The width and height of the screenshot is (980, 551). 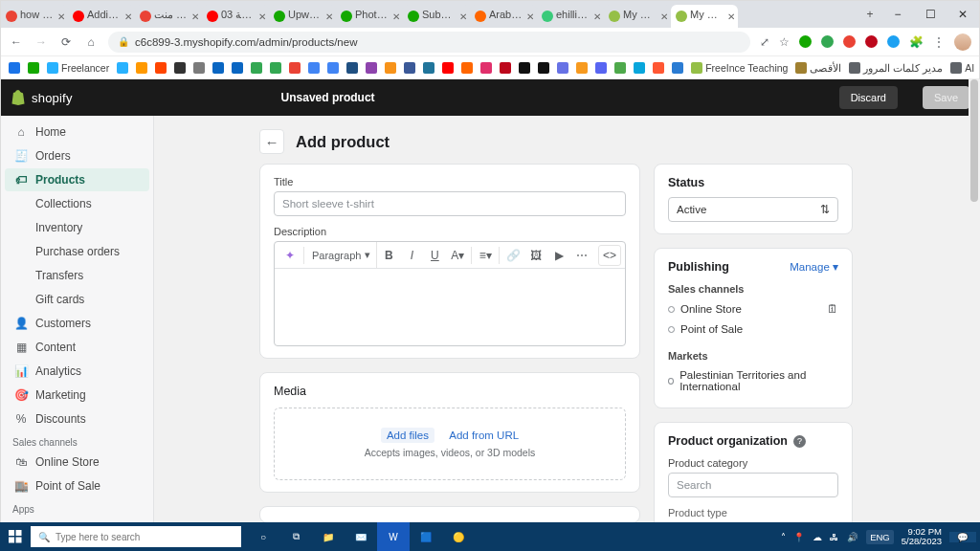 I want to click on nav-content: ▦Content, so click(x=77, y=347).